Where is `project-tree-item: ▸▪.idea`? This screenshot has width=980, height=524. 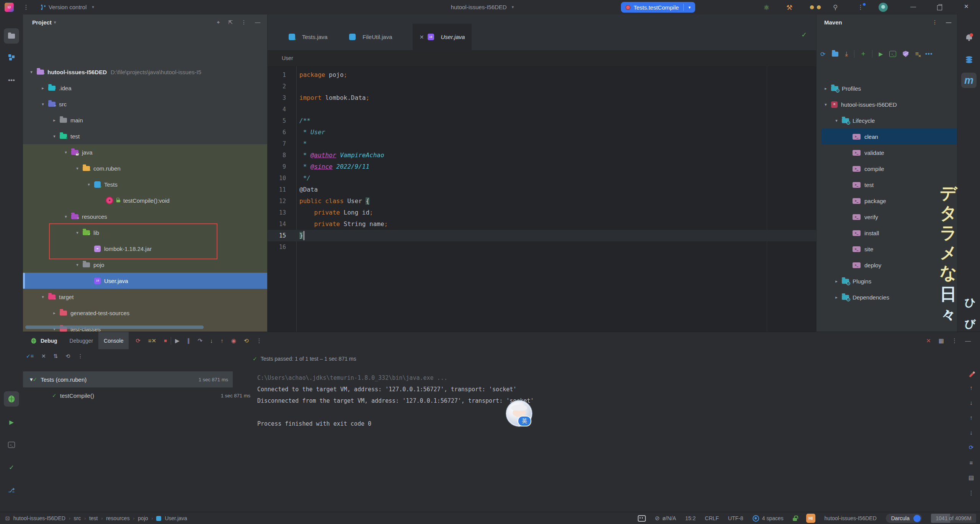
project-tree-item: ▸▪.idea is located at coordinates (145, 88).